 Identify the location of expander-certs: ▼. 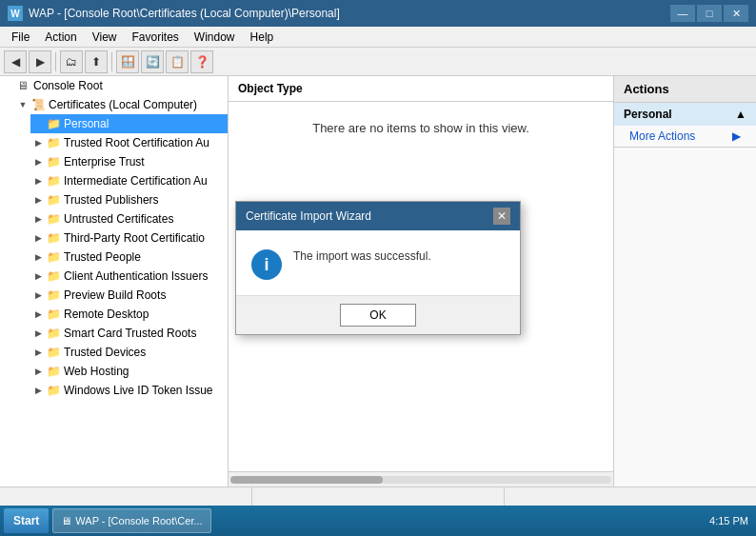
(23, 105).